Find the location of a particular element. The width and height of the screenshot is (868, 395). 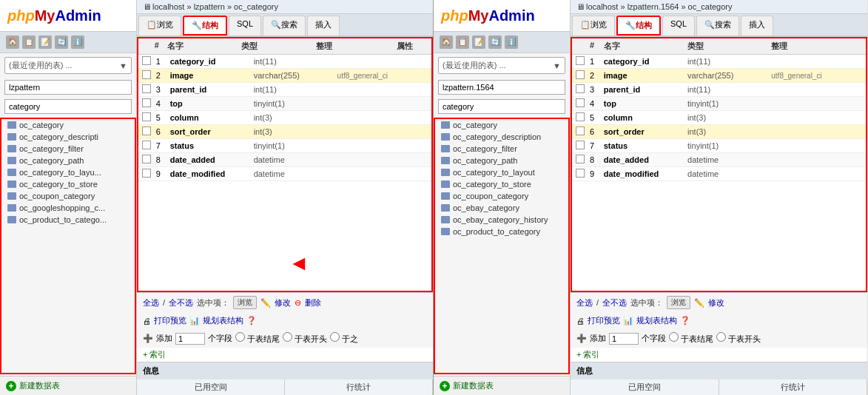

propose-link: 规划表结构 is located at coordinates (223, 321).